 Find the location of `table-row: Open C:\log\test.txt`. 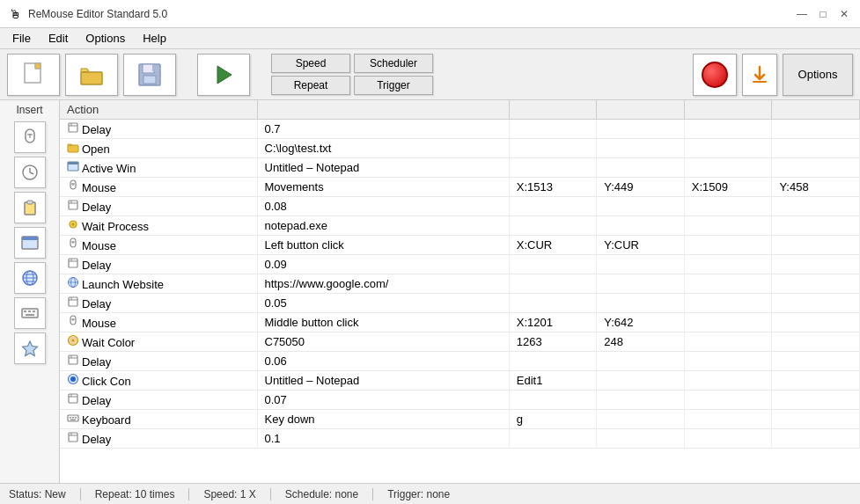

table-row: Open C:\log\test.txt is located at coordinates (459, 149).